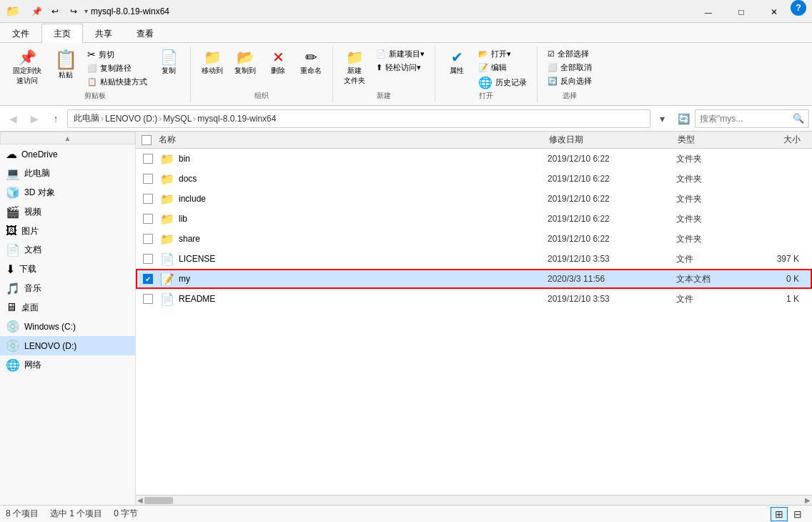 The image size is (812, 522). Describe the element at coordinates (457, 63) in the screenshot. I see `properties-button: ✔ 属性` at that location.